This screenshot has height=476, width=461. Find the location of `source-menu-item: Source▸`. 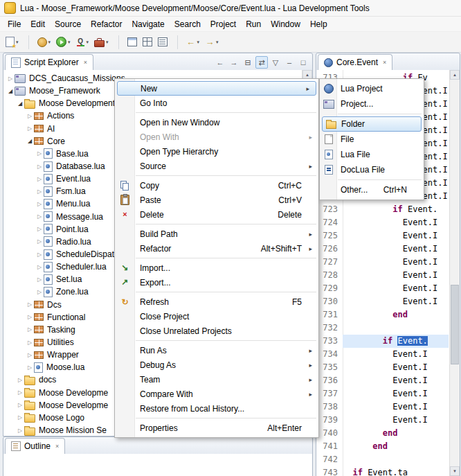

source-menu-item: Source▸ is located at coordinates (217, 166).